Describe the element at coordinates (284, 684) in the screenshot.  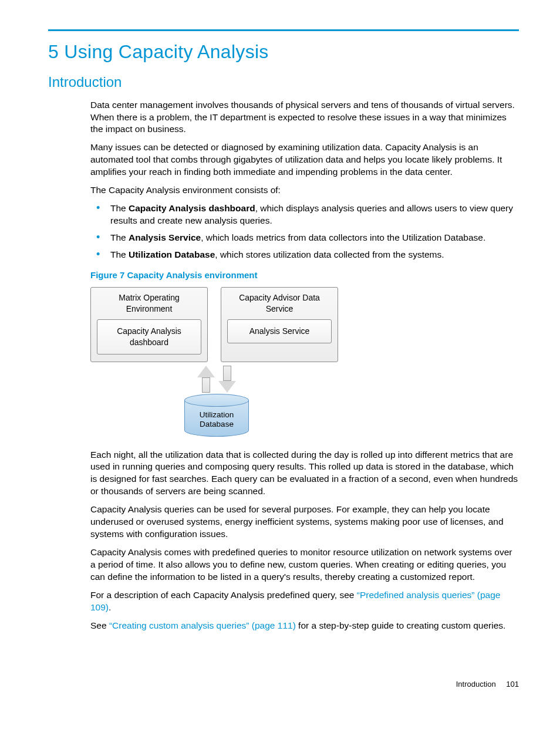
I see `page-footer: Introduction 101` at that location.